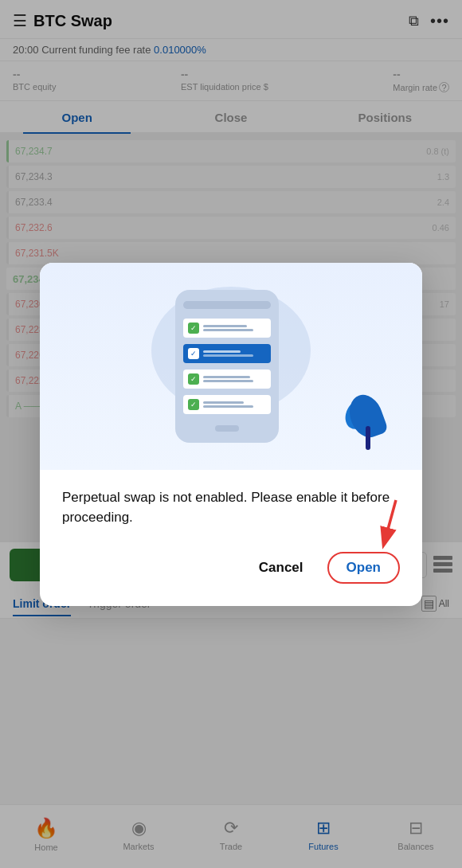 The width and height of the screenshot is (462, 868). Describe the element at coordinates (363, 568) in the screenshot. I see `open-btn-wrapper: Open` at that location.